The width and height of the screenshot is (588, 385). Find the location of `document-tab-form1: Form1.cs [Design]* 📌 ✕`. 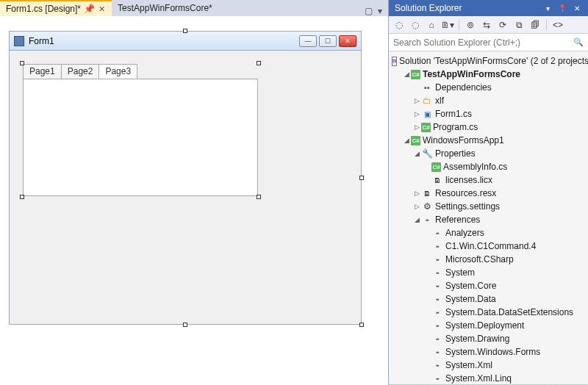

document-tab-form1: Form1.cs [Design]* 📌 ✕ is located at coordinates (56, 8).